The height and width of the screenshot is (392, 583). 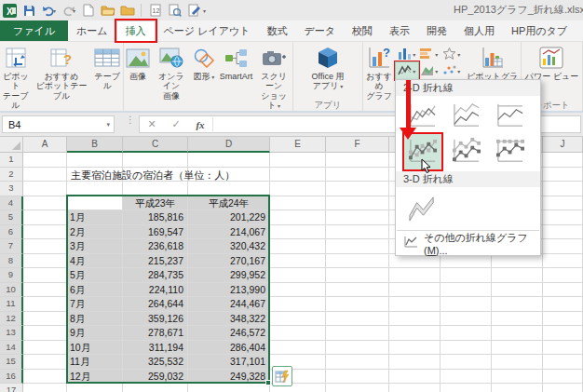 What do you see at coordinates (229, 189) in the screenshot?
I see `cell-D3` at bounding box center [229, 189].